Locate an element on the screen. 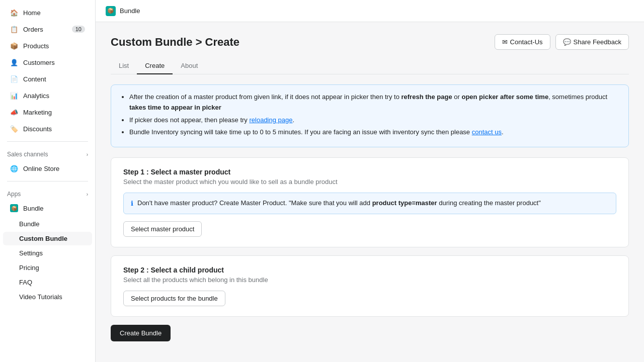 This screenshot has width=644, height=362. contact-icon: ✉ is located at coordinates (505, 42).